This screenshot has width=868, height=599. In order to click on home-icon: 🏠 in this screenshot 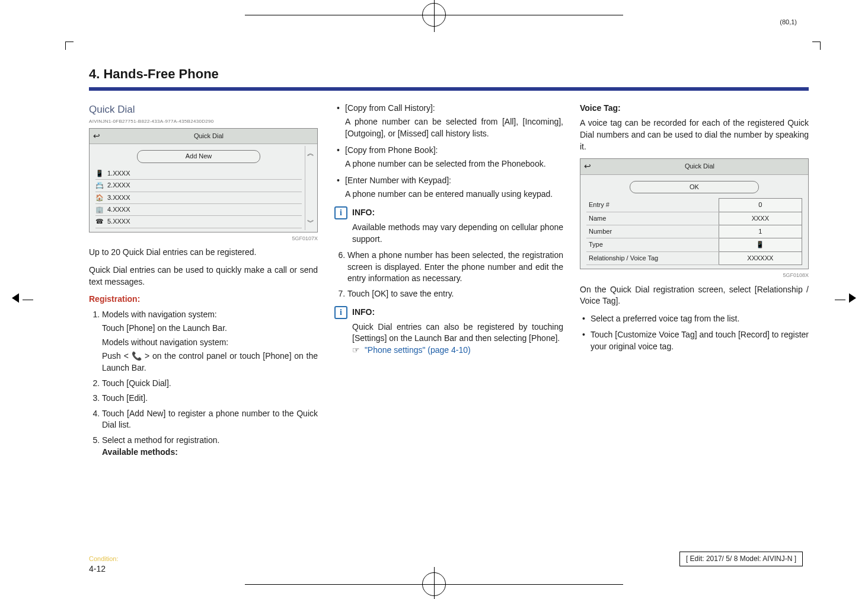, I will do `click(100, 198)`.